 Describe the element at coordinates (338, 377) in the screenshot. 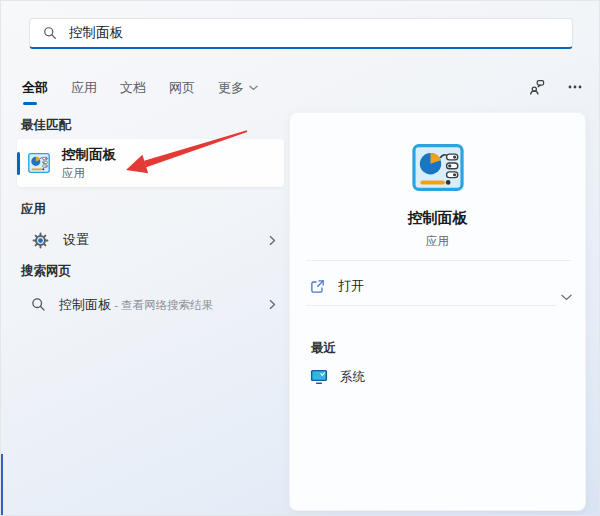

I see `recent-item-system: 系统` at that location.